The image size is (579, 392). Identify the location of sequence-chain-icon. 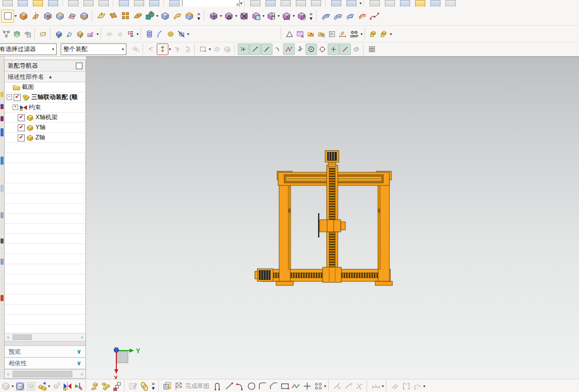
(117, 386).